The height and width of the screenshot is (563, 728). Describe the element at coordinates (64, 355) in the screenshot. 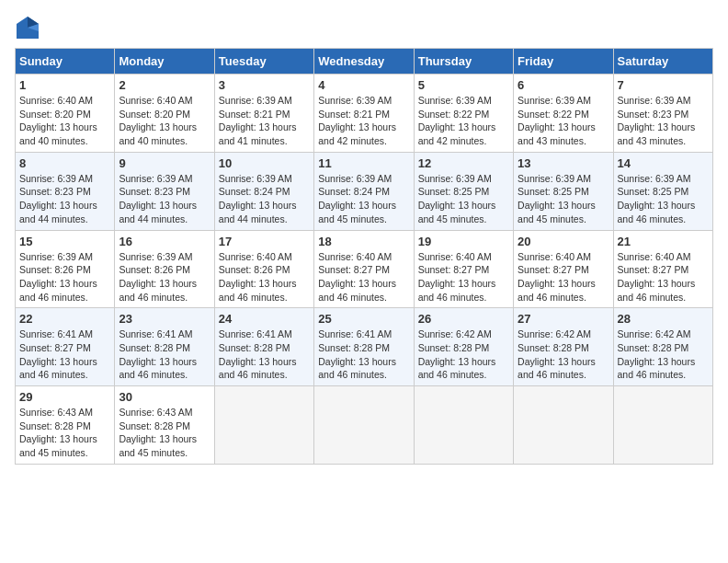

I see `day-info: Sunrise: 6:41 AMSunset: 8:27 PMDaylight:…` at that location.